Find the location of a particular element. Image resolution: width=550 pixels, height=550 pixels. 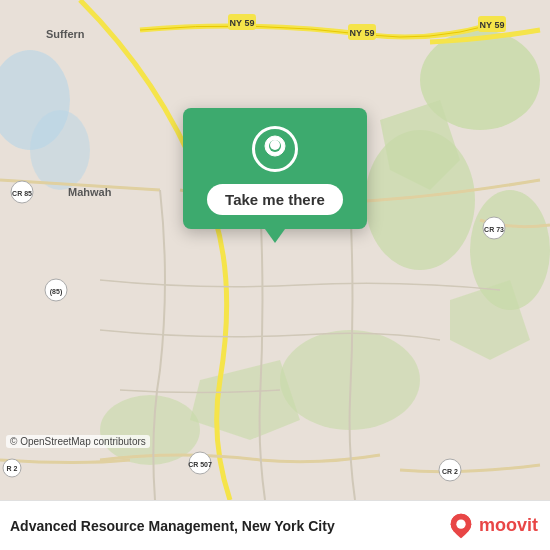

svg-text: CR 85 is located at coordinates (22, 194).